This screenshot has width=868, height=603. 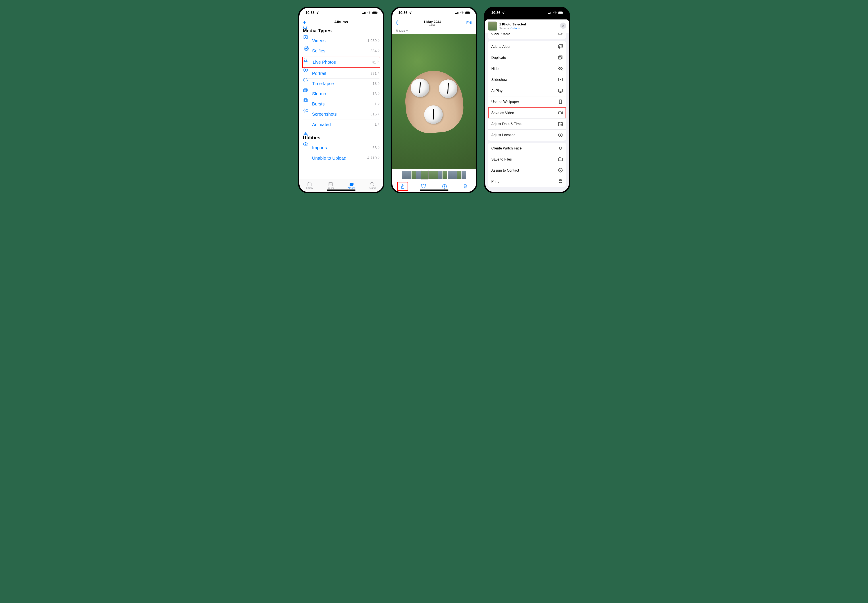 I want to click on action-print: Print, so click(x=527, y=181).